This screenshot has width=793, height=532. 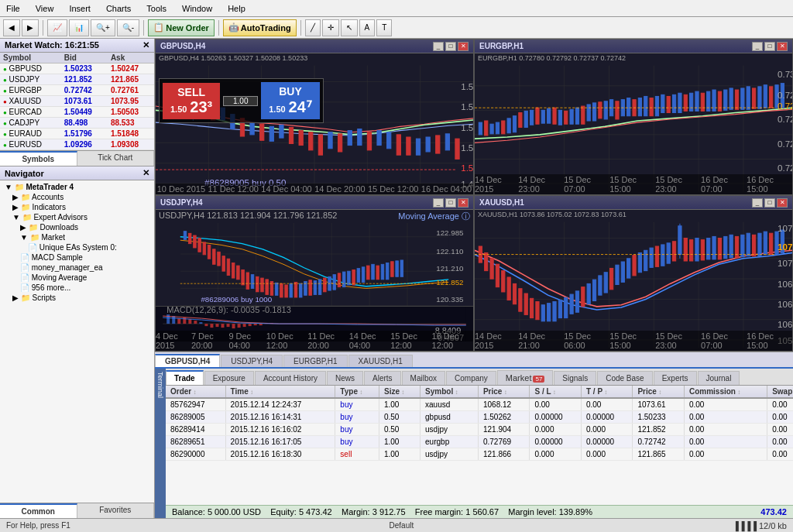 I want to click on orders-col-header: Time, so click(x=280, y=392).